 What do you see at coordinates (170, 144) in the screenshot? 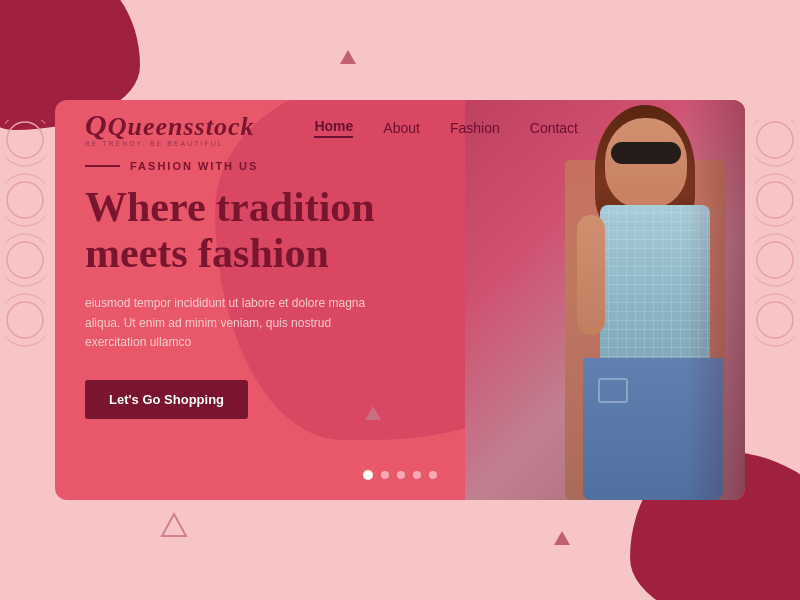
I see `logo-subtitle: BE TRENDY. BE BEAUTIFUL` at bounding box center [170, 144].